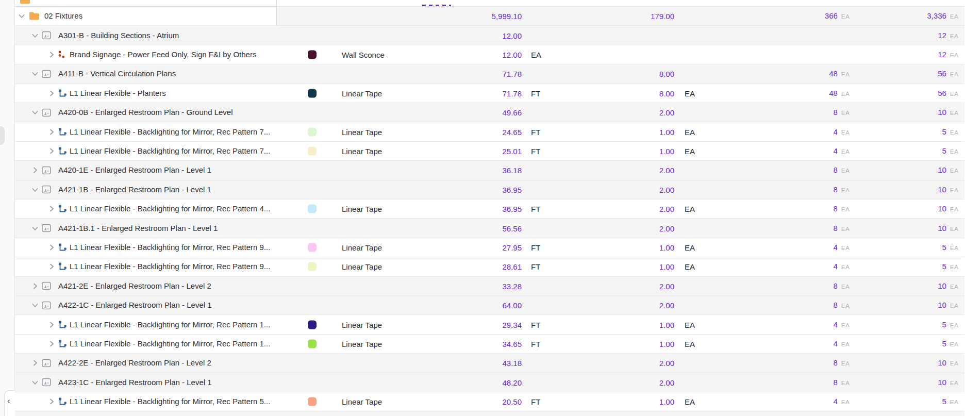 The width and height of the screenshot is (980, 416). Describe the element at coordinates (909, 36) in the screenshot. I see `total-units-cell: 12EA` at that location.